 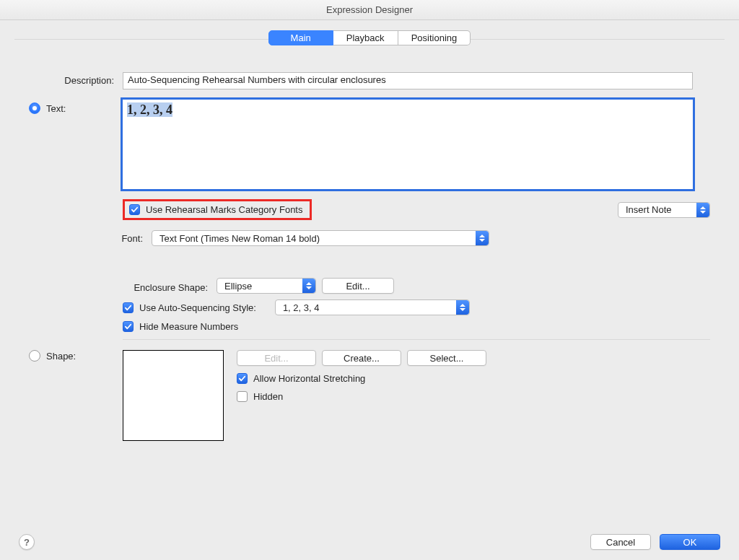 I want to click on insert-note-label: Insert Note, so click(x=649, y=209).